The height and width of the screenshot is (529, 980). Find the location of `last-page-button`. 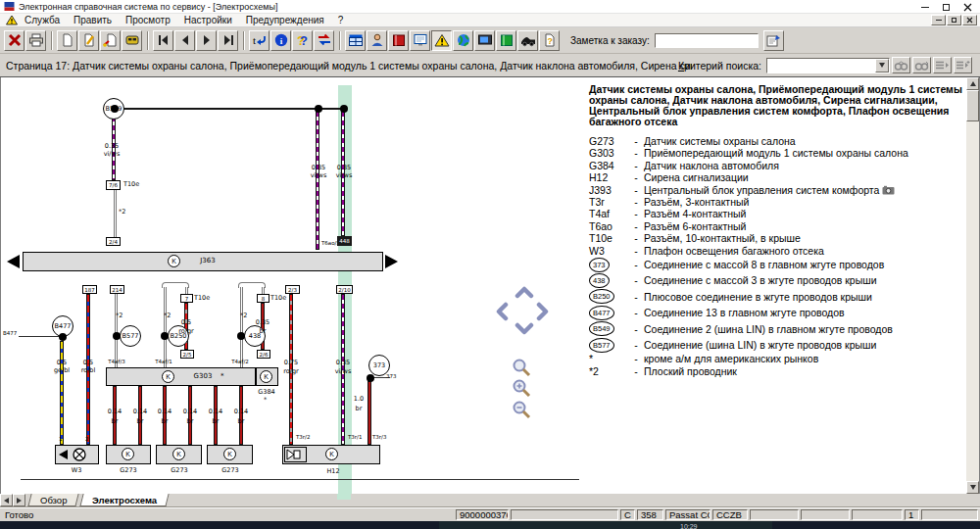

last-page-button is located at coordinates (227, 41).